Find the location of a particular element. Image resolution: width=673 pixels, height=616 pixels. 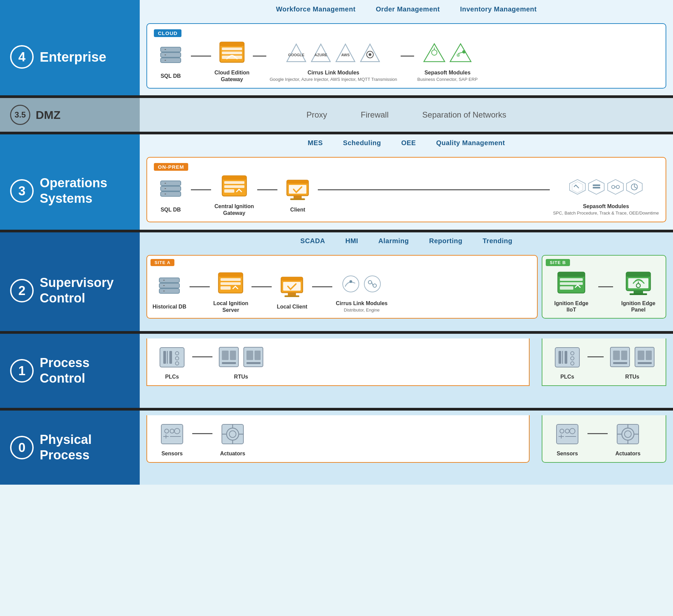

enterprise-main-row: 4 Enterprise CLOUD SQL DB is located at coordinates (337, 57).